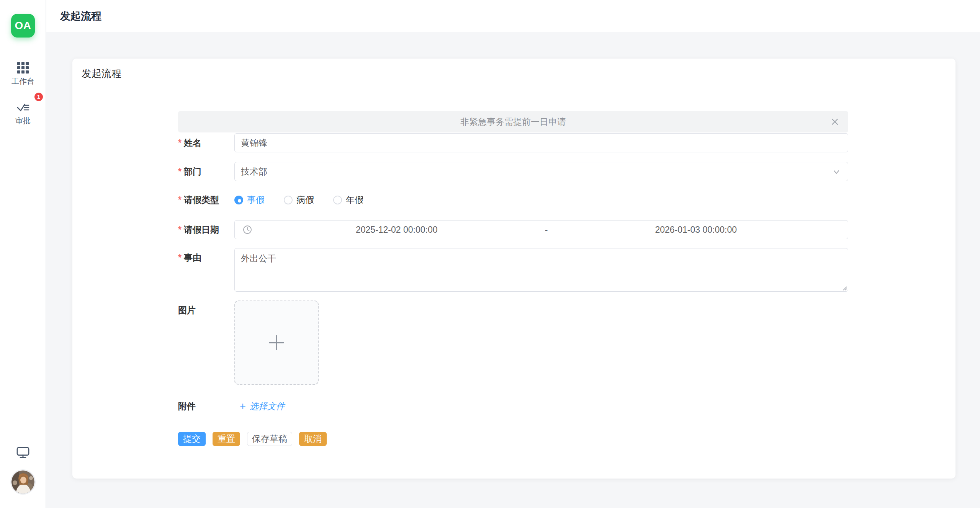 The width and height of the screenshot is (980, 508). I want to click on sidebar-item-label: 审批, so click(23, 121).